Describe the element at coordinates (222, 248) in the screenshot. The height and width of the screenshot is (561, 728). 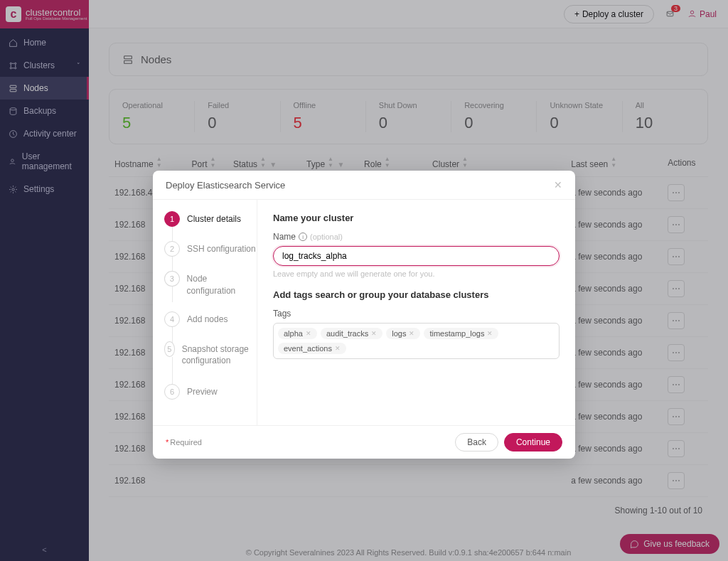
I see `step-label: SSH configuration` at that location.